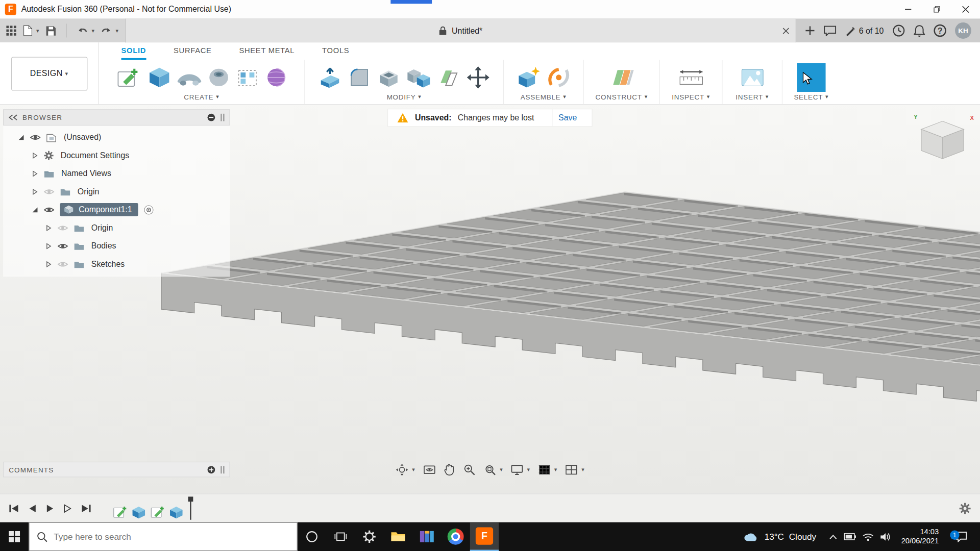 The height and width of the screenshot is (551, 980). Describe the element at coordinates (460, 31) in the screenshot. I see `document-tab: Untitled*` at that location.